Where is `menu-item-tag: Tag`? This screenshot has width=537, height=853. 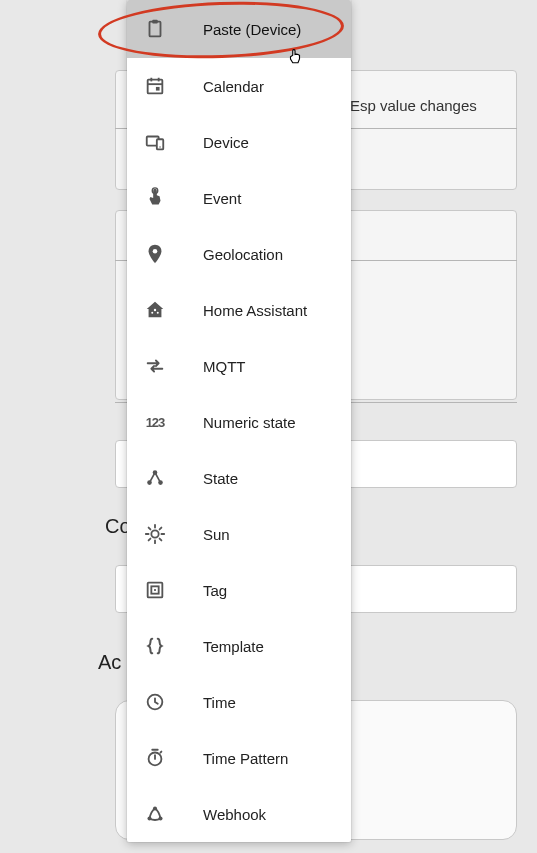 menu-item-tag: Tag is located at coordinates (239, 590).